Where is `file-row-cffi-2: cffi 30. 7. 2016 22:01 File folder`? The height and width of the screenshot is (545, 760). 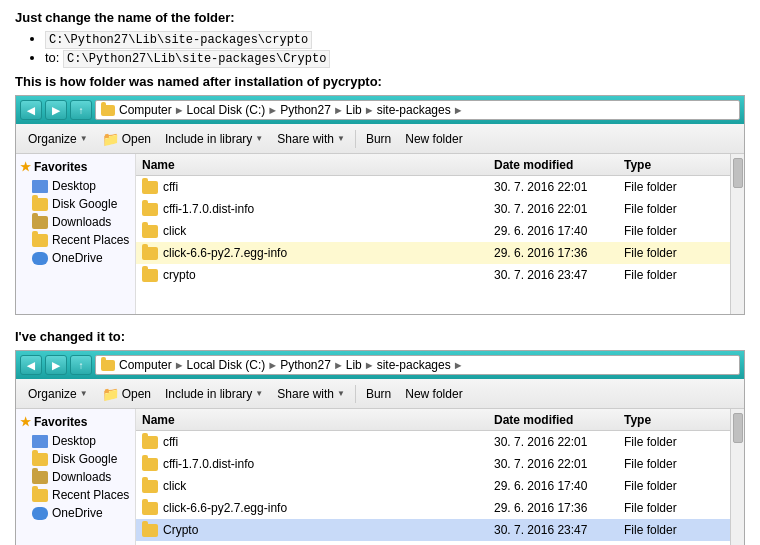
file-row-cffi-2: cffi 30. 7. 2016 22:01 File folder is located at coordinates (433, 442).